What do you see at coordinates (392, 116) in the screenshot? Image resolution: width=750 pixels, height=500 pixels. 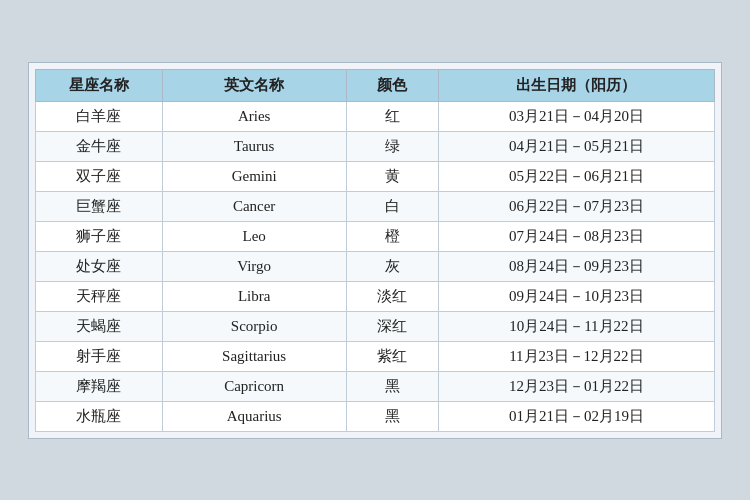 I see `cell-color: 红` at bounding box center [392, 116].